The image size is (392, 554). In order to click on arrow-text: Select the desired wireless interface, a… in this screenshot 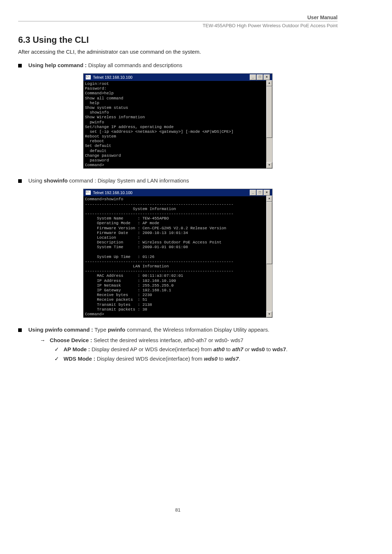, I will do `click(168, 340)`.